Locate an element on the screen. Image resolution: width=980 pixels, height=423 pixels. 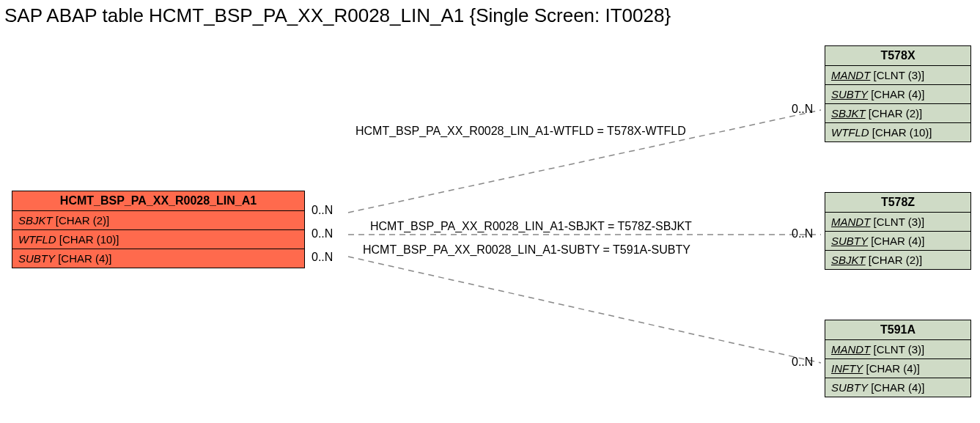
entity-t578x-field: MANDT [CLNT (3)] is located at coordinates (898, 76).